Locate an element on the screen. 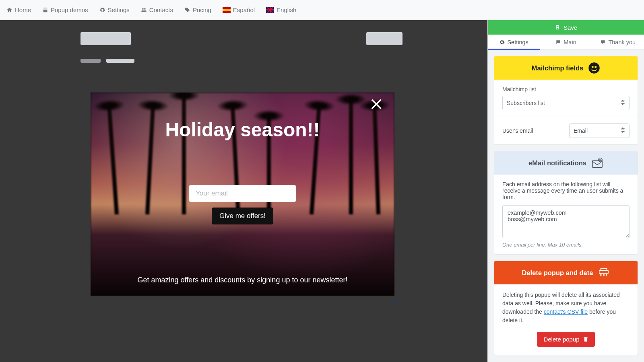 Image resolution: width=644 pixels, height=362 pixels. nav-pricing: Pricing is located at coordinates (198, 10).